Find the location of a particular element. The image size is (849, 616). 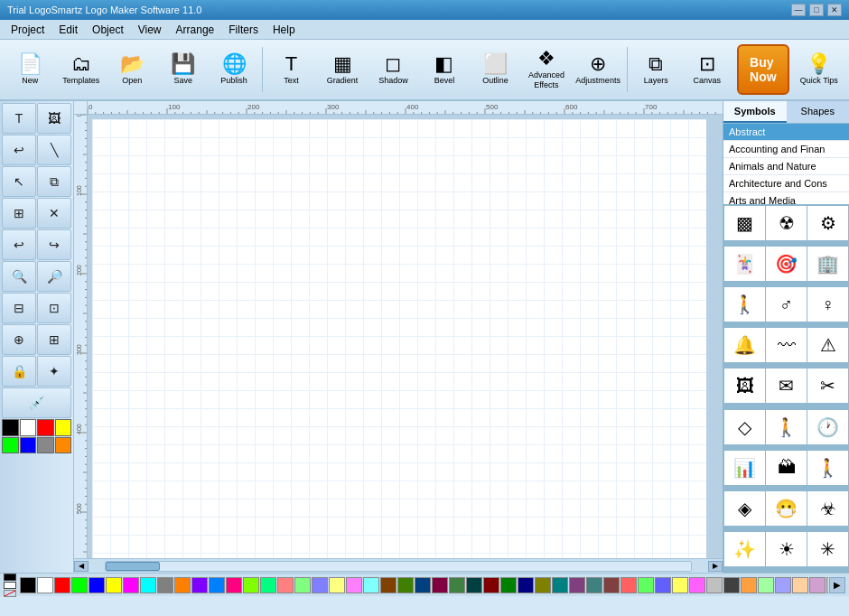

buy-now-button: Buy Now is located at coordinates (763, 70).